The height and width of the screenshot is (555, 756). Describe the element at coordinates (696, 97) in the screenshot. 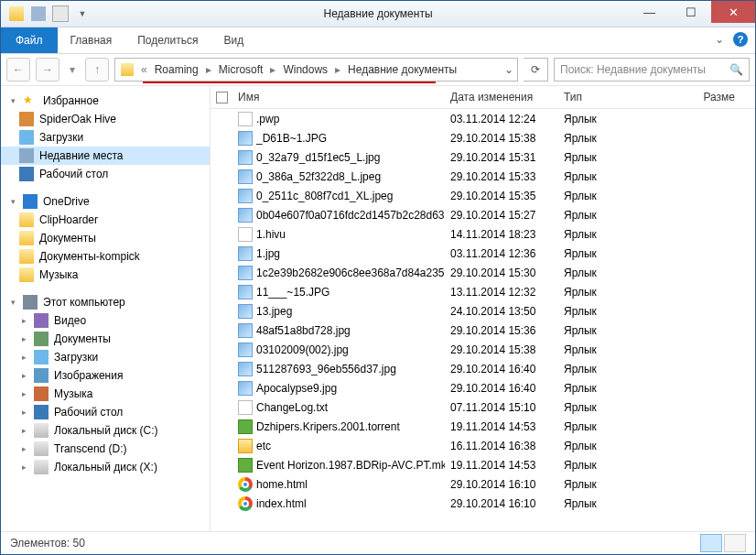

I see `col-size: Разме` at that location.